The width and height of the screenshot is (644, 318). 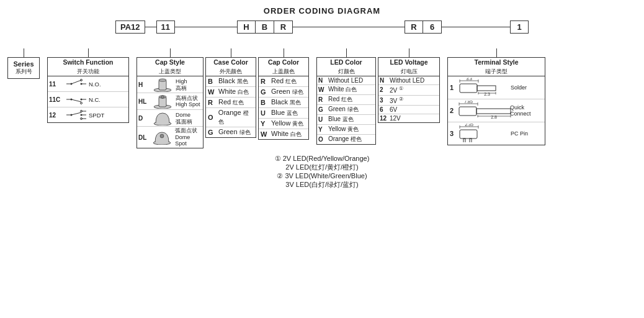 What do you see at coordinates (284, 82) in the screenshot?
I see `cap-color-r: R Red 红色` at bounding box center [284, 82].